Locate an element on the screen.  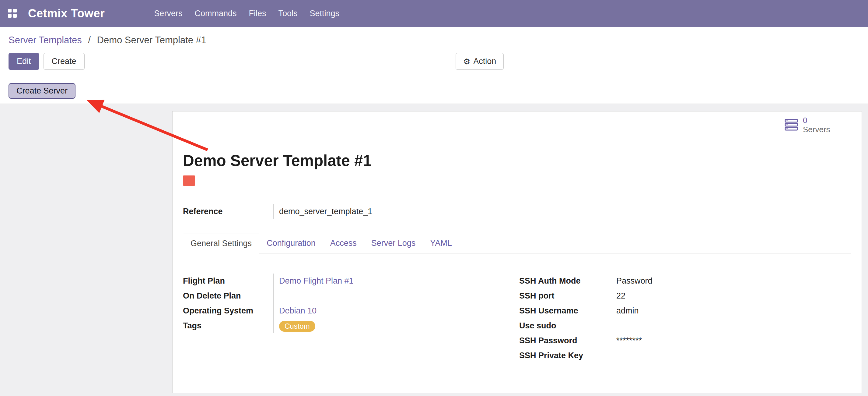
field-label-ssh-username: SSH Username is located at coordinates (565, 311).